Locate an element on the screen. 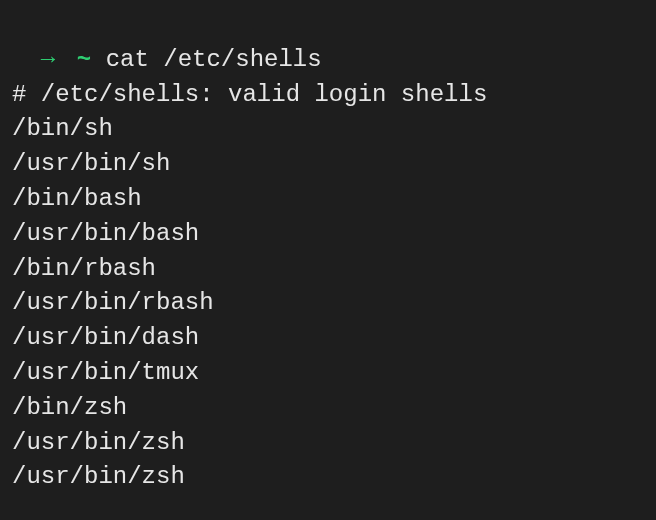 The image size is (656, 520). output-text: /usr/bin/rbash is located at coordinates (113, 302).